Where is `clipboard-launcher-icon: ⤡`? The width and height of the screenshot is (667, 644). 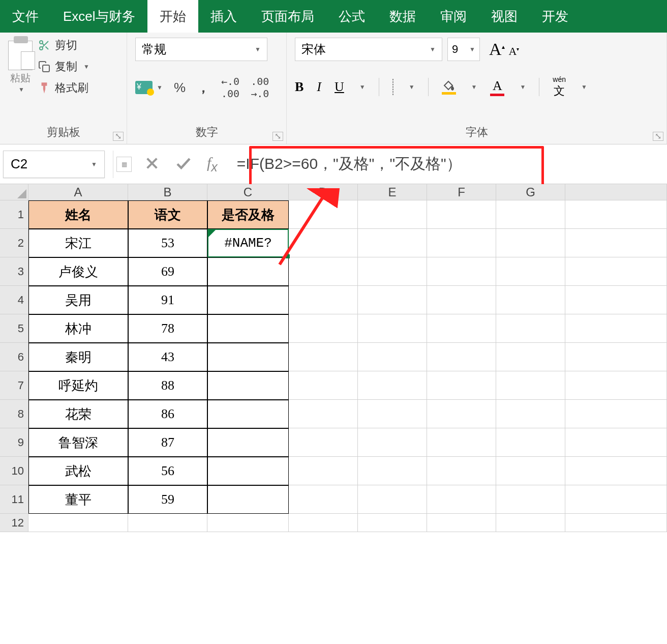
clipboard-launcher-icon: ⤡ is located at coordinates (118, 136).